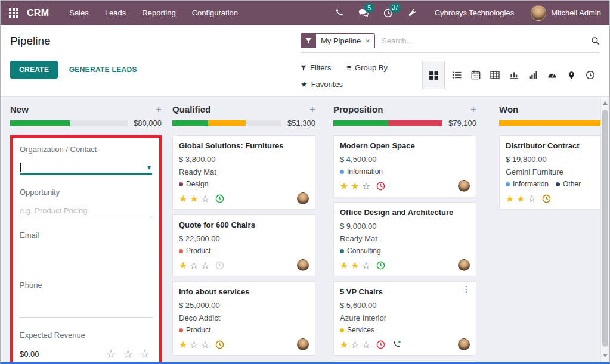 This screenshot has height=364, width=610. Describe the element at coordinates (215, 13) in the screenshot. I see `menu-configuration: Configuration` at that location.